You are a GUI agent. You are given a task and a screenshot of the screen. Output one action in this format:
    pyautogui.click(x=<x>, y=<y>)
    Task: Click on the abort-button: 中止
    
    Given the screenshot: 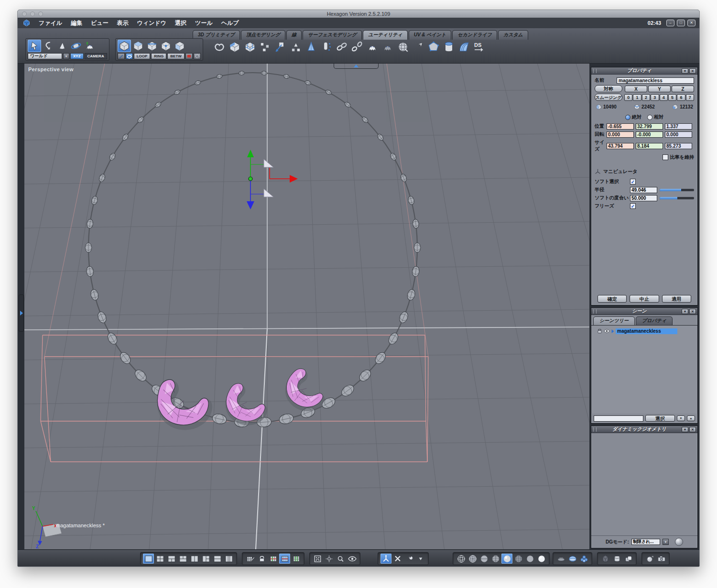 What is the action you would take?
    pyautogui.click(x=644, y=299)
    